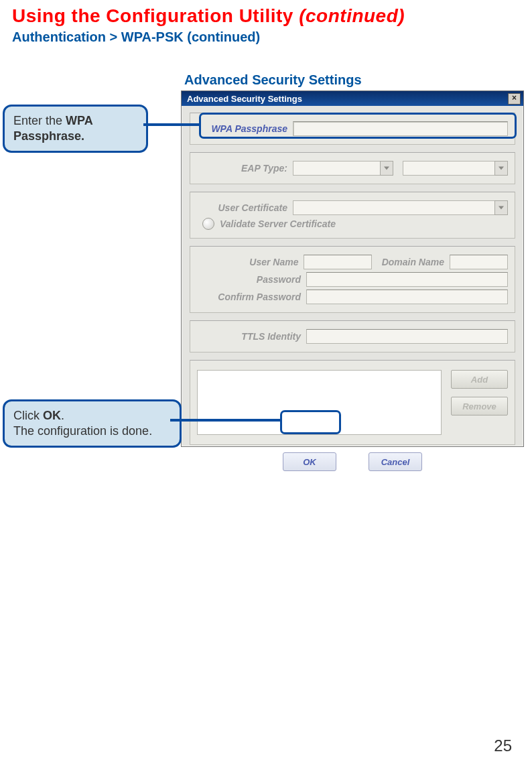 The image size is (532, 770). I want to click on user-name-input, so click(338, 262).